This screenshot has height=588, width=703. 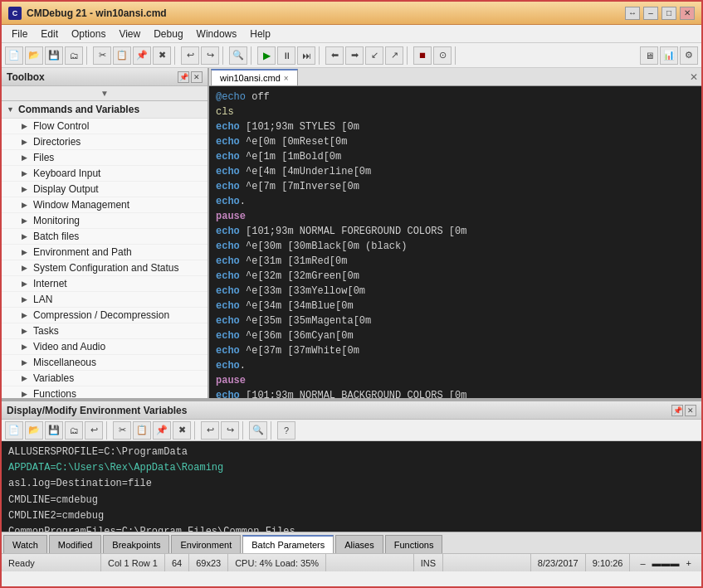 What do you see at coordinates (162, 430) in the screenshot?
I see `bt-paste: 📌` at bounding box center [162, 430].